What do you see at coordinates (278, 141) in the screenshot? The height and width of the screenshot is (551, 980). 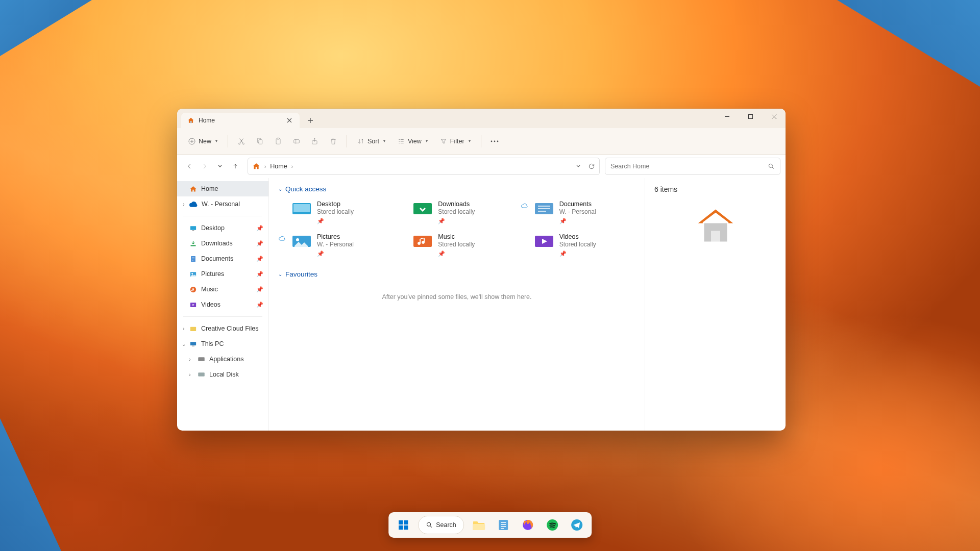 I see `paste-icon` at bounding box center [278, 141].